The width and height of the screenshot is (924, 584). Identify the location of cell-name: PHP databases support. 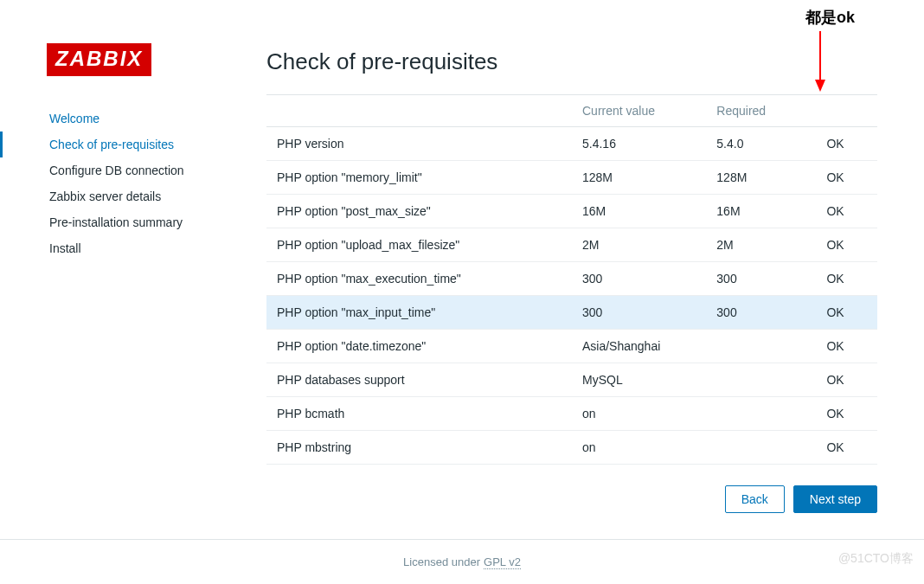
(419, 381).